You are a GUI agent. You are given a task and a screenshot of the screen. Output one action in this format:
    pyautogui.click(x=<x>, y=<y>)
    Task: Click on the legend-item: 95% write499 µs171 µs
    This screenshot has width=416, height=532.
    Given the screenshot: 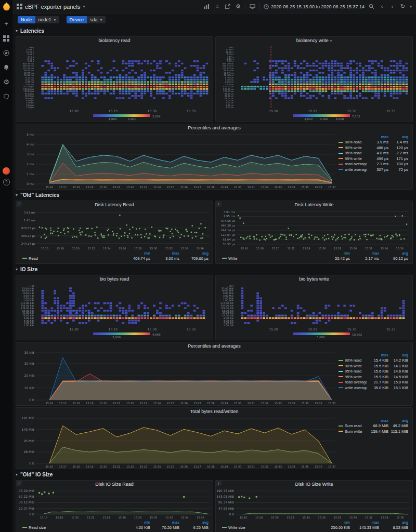 What is the action you would take?
    pyautogui.click(x=373, y=159)
    